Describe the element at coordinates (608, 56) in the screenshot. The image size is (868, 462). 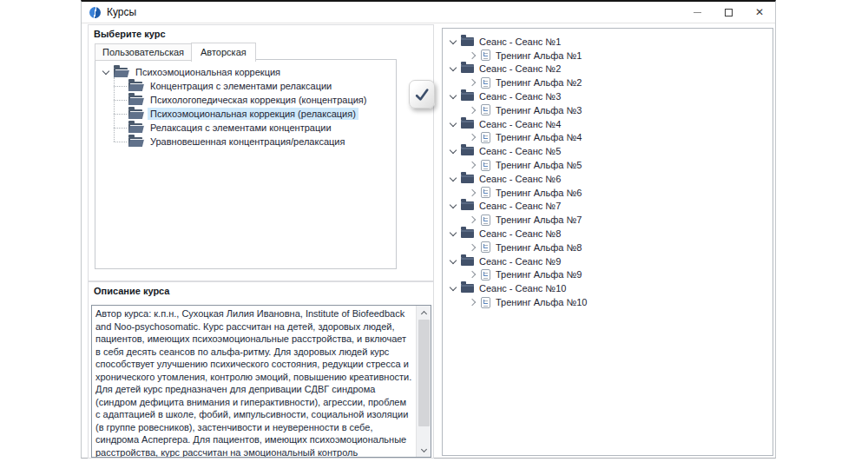
I see `training-row: Тренинг Альфа №1` at that location.